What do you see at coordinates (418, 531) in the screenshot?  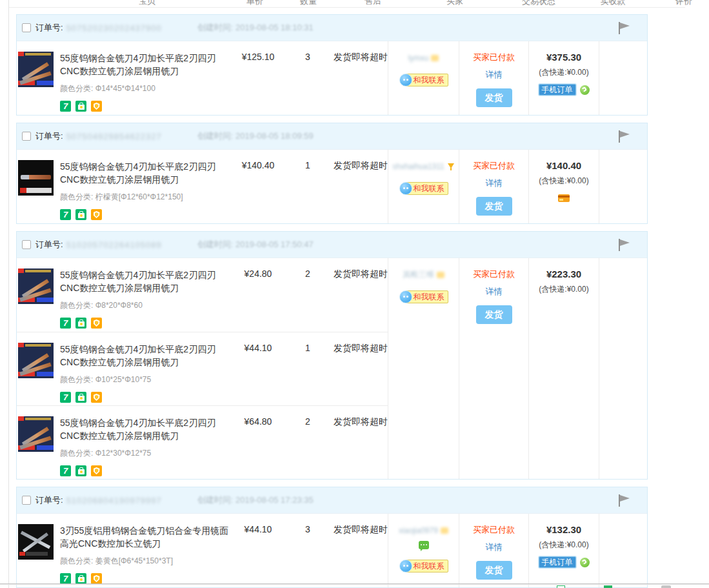 I see `buyer-name: xiaojia0979` at bounding box center [418, 531].